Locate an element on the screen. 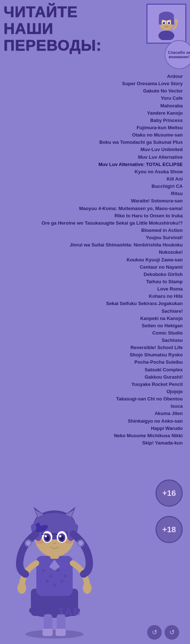 The width and height of the screenshot is (190, 644). list-item: Neko Musume Michikusa Nikki is located at coordinates (95, 436).